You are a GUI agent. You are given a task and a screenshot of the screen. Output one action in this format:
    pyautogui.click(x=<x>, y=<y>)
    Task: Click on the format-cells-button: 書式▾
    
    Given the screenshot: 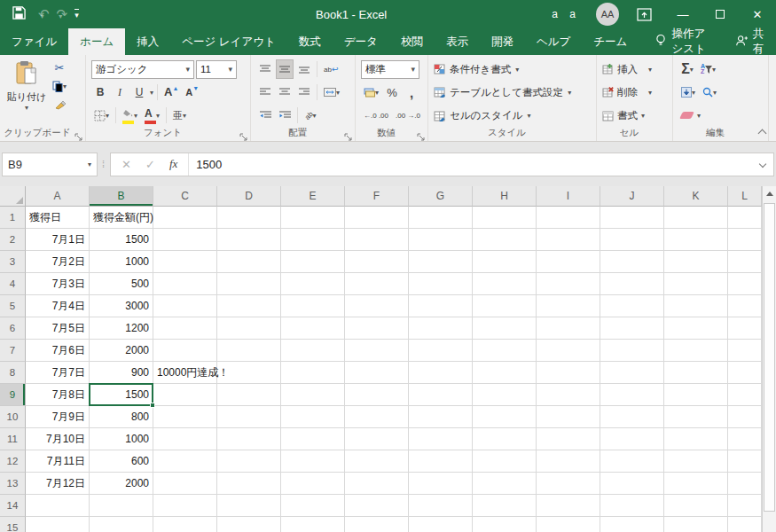 What is the action you would take?
    pyautogui.click(x=627, y=116)
    